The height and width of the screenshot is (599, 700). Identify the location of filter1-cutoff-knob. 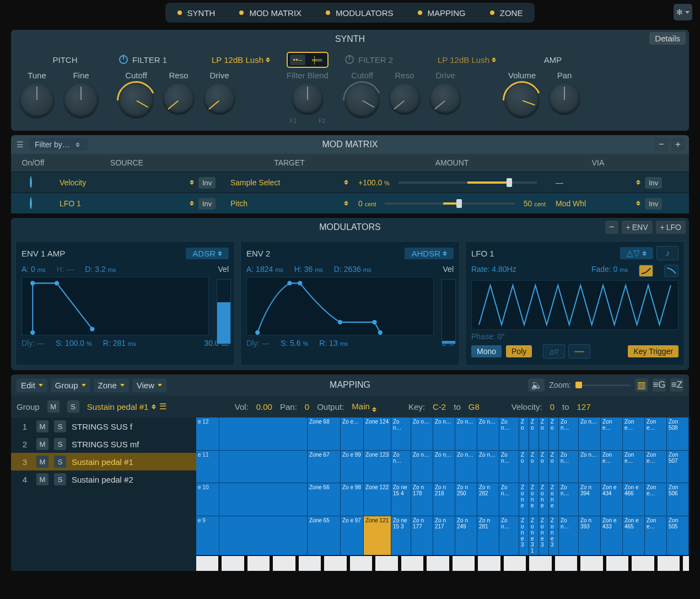
(136, 100).